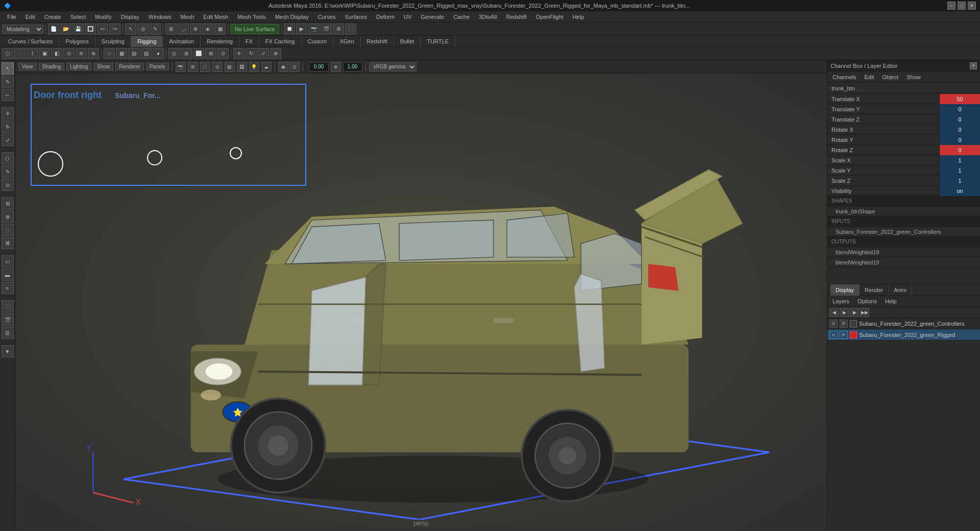 This screenshot has height=531, width=980. Describe the element at coordinates (8, 82) in the screenshot. I see `paint-select-button: ✎` at that location.